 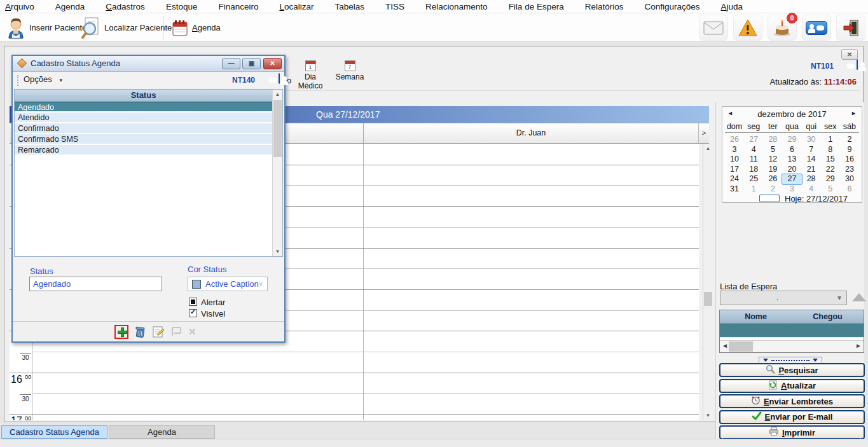 What do you see at coordinates (144, 150) in the screenshot?
I see `status-row: Remarcado` at bounding box center [144, 150].